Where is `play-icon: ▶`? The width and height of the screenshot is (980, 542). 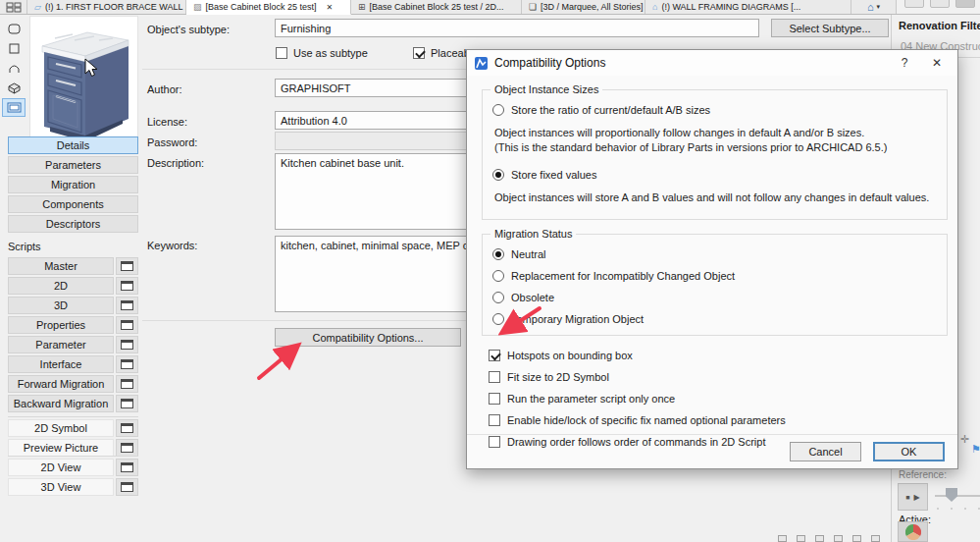
play-icon: ▶ is located at coordinates (917, 497).